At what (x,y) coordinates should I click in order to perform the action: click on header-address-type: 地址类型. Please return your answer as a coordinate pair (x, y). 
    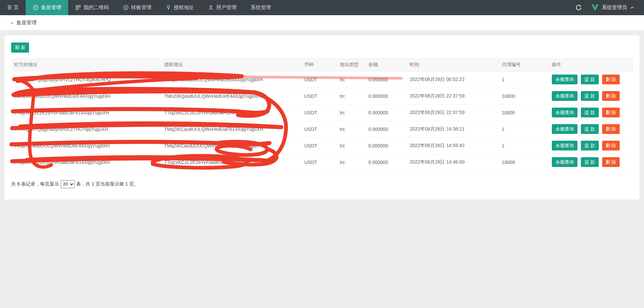
    Looking at the image, I should click on (351, 65).